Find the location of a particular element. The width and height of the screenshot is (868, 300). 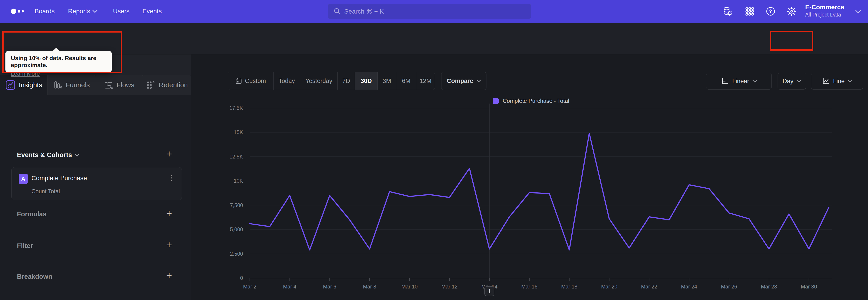

range-30d: 30D is located at coordinates (366, 81).